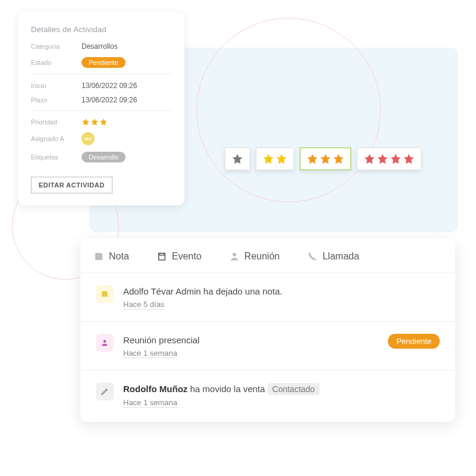 The image size is (476, 476). What do you see at coordinates (162, 256) in the screenshot?
I see `calendar-icon` at bounding box center [162, 256].